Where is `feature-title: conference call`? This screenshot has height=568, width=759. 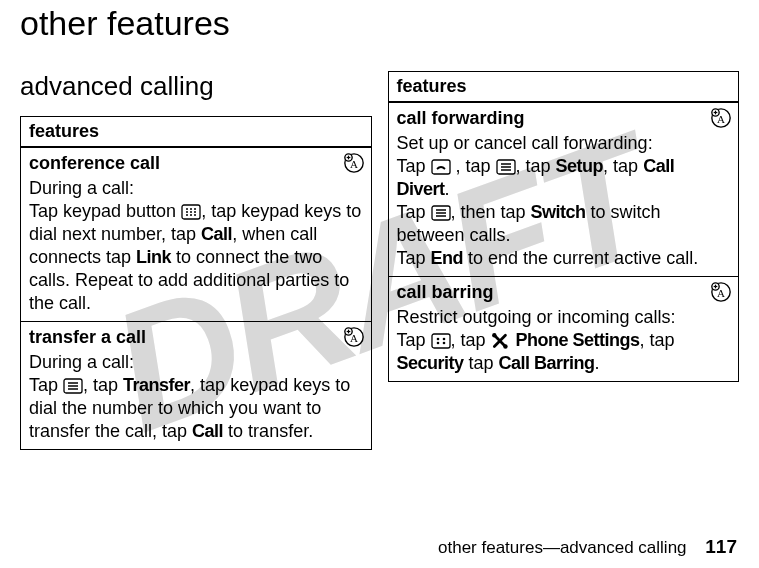
feature-title: conference call is located at coordinates (196, 164).